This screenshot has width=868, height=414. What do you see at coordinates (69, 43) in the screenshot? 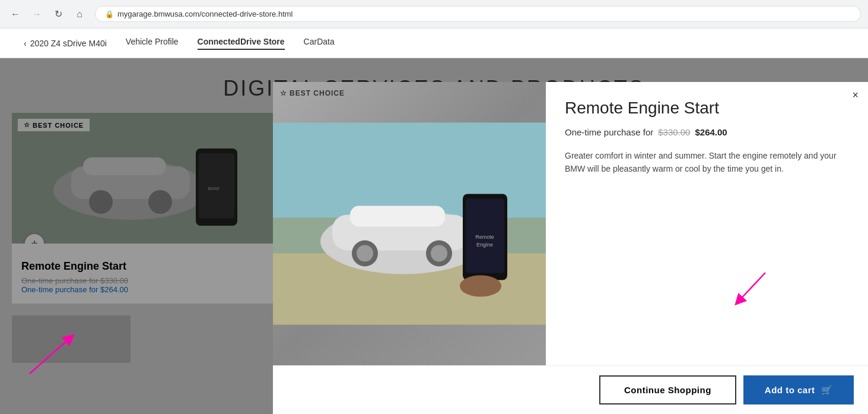
I see `back-link-label: 2020 Z4 sDrive M40i` at bounding box center [69, 43].